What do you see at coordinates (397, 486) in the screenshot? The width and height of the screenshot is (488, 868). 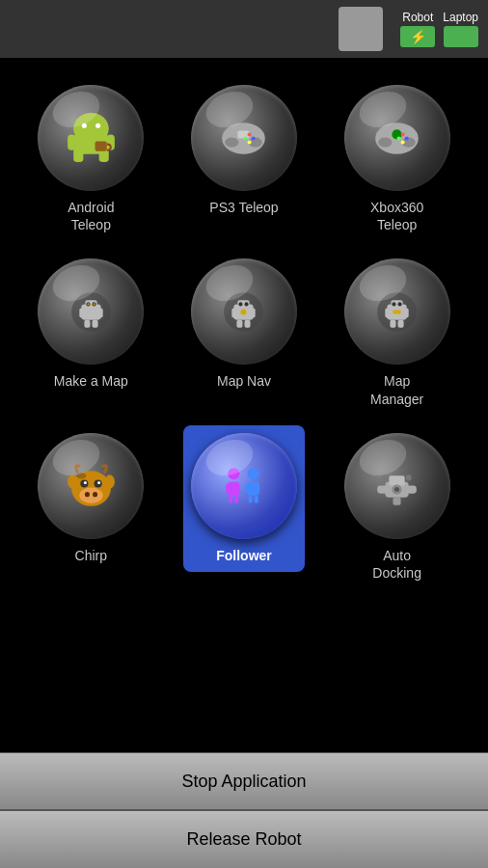 I see `auto-docking-icon` at bounding box center [397, 486].